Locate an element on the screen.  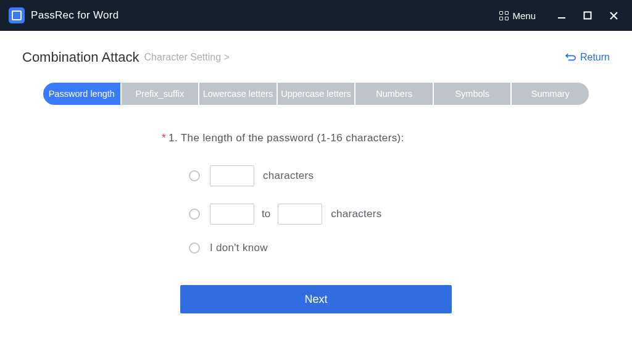
breadcrumb: Character Setting > is located at coordinates (187, 57).